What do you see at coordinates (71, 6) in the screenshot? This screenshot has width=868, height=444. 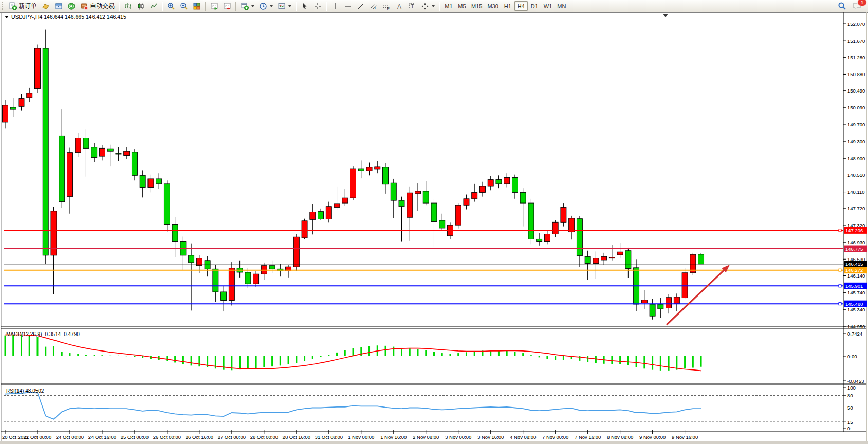 I see `signals-button` at bounding box center [71, 6].